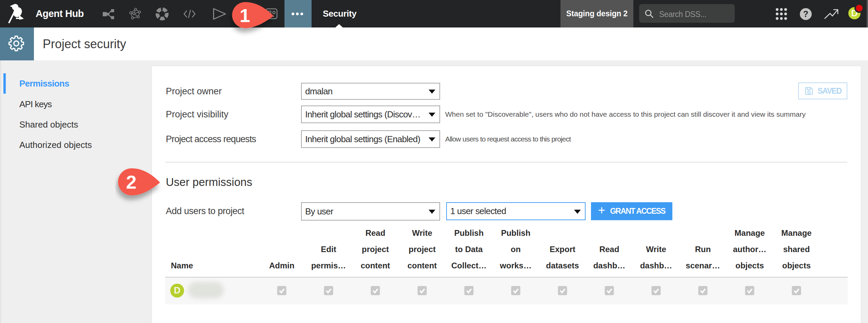 The width and height of the screenshot is (868, 323). I want to click on svg-text: 2, so click(131, 182).